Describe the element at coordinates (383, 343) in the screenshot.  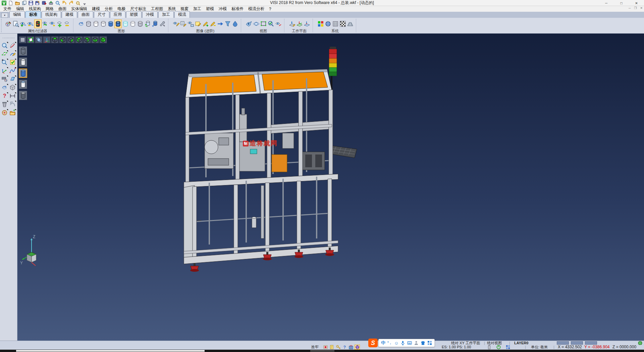
I see `ime-language-toggle: 中` at that location.